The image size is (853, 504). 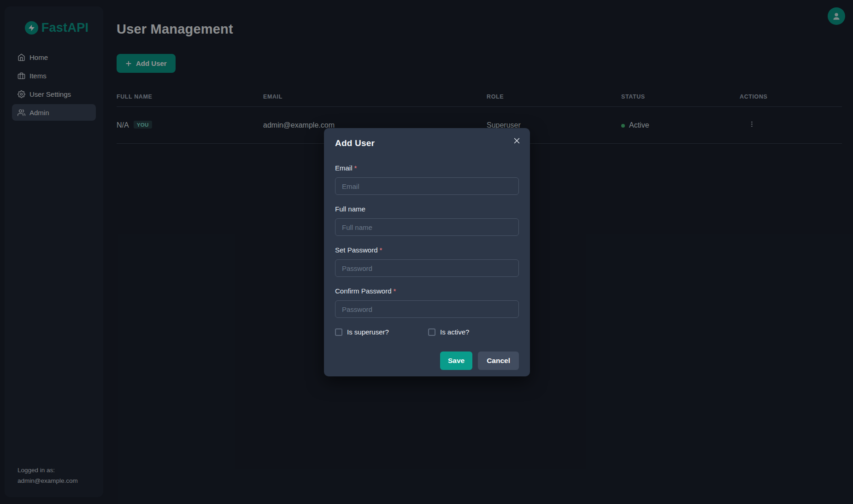 What do you see at coordinates (427, 180) in the screenshot?
I see `email-field-group: Email*` at bounding box center [427, 180].